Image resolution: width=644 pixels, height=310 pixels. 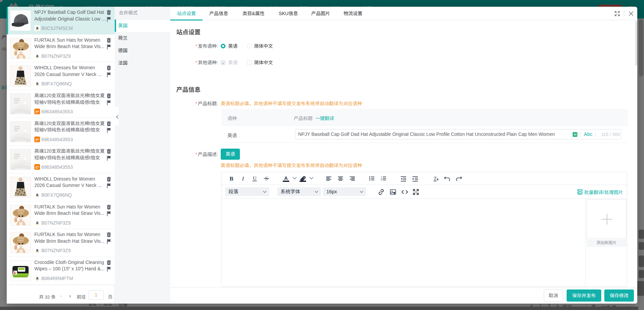 I want to click on svg-text: 3, so click(x=382, y=180).